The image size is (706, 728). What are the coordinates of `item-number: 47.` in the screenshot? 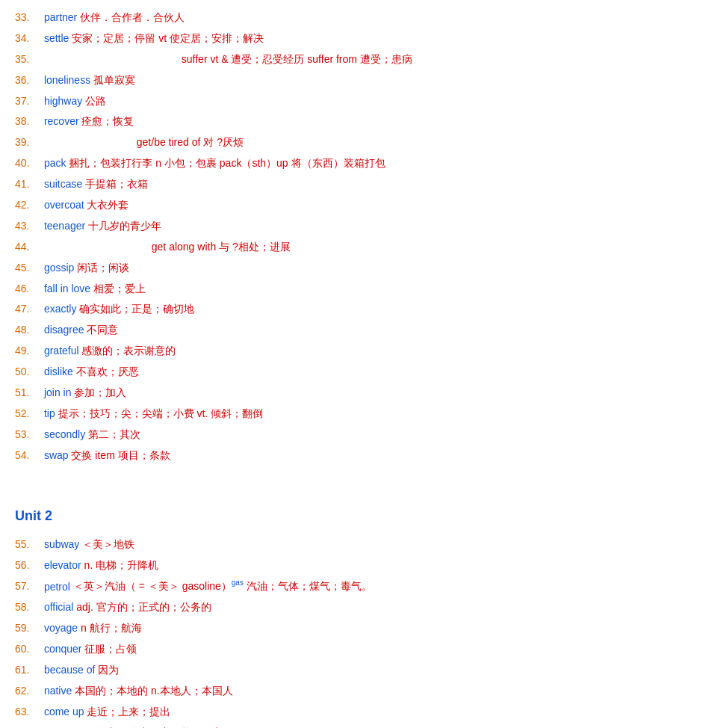 It's located at (28, 309).